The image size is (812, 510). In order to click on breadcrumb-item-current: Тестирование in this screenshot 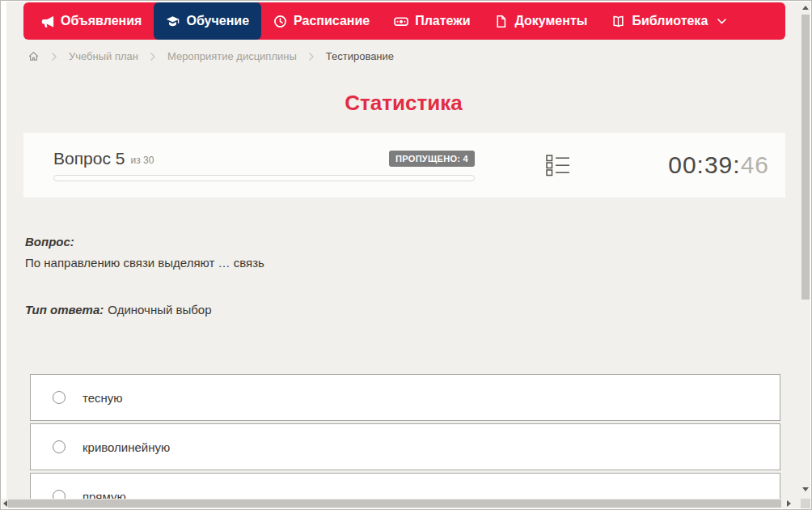, I will do `click(360, 57)`.